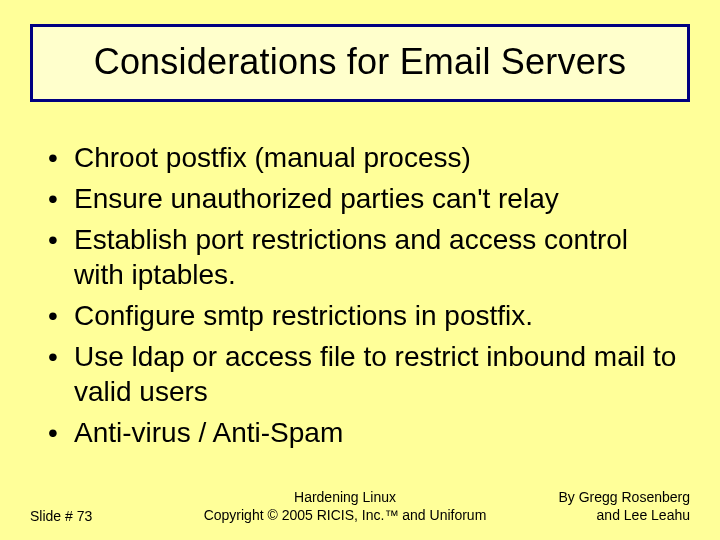  I want to click on list-item: Chroot postfix (manual process), so click(360, 158).